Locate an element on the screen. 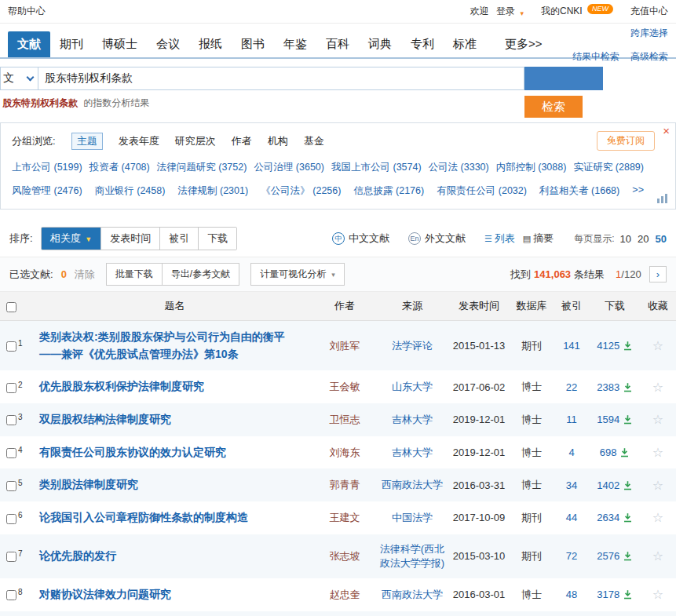 The image size is (676, 616). download-count-link: 2634 is located at coordinates (608, 518).